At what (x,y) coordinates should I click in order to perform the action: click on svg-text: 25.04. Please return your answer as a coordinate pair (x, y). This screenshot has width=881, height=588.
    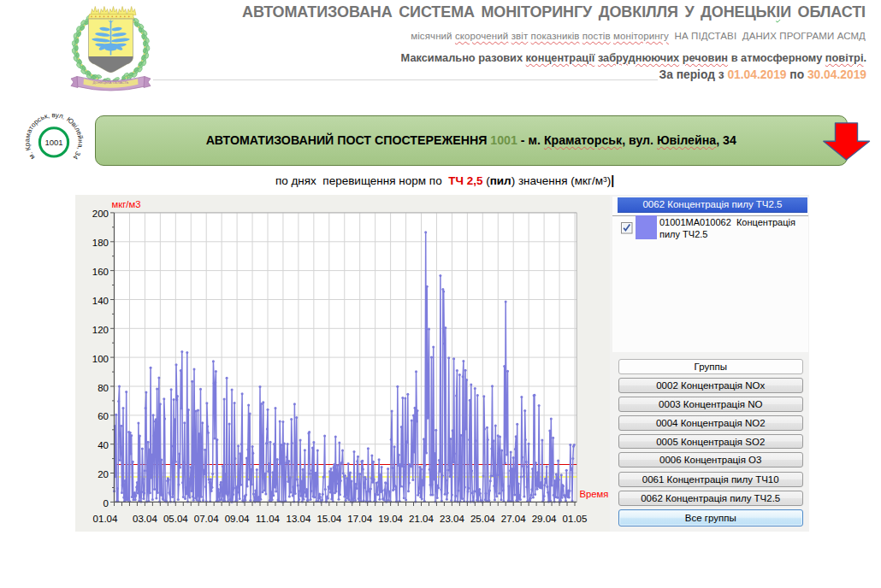
    Looking at the image, I should click on (482, 519).